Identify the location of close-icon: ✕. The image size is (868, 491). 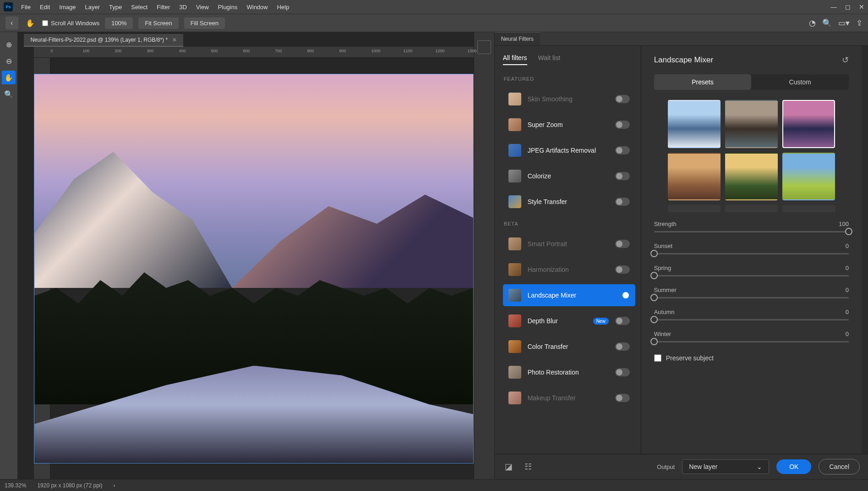
(862, 7).